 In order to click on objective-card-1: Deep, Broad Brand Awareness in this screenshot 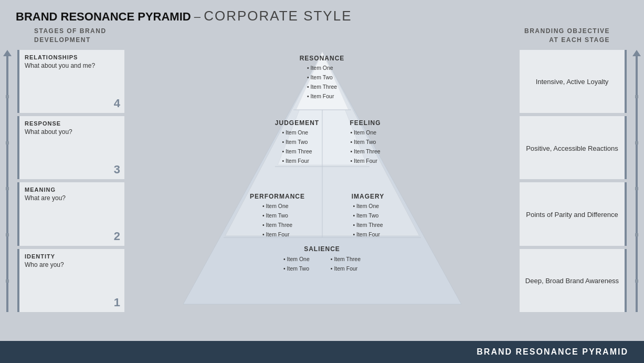, I will do `click(573, 281)`.